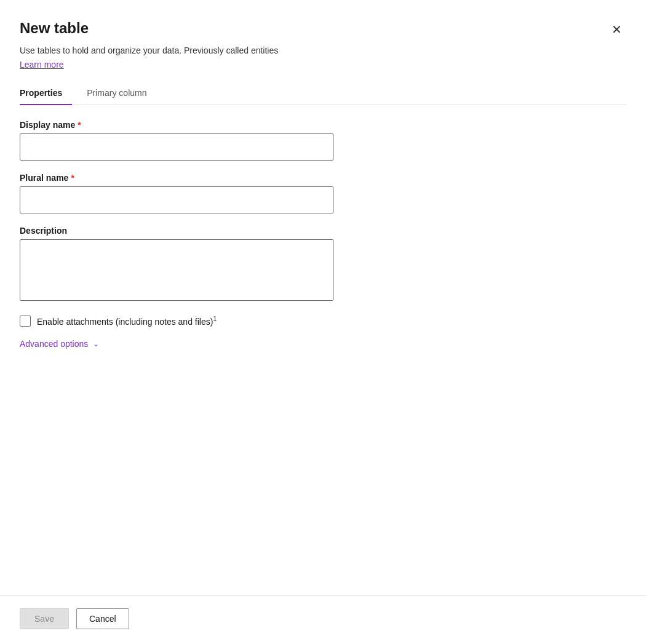 This screenshot has width=646, height=644. I want to click on advanced-options-button: Advanced options ⌄, so click(59, 344).